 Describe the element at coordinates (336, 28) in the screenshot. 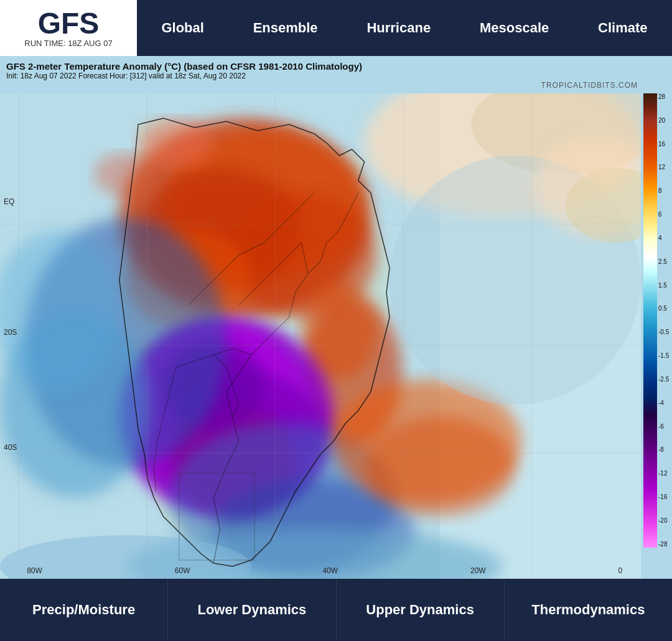

I see `top-header: GFS RUN TIME: 18Z AUG 07 GlobalEnsembleH…` at that location.